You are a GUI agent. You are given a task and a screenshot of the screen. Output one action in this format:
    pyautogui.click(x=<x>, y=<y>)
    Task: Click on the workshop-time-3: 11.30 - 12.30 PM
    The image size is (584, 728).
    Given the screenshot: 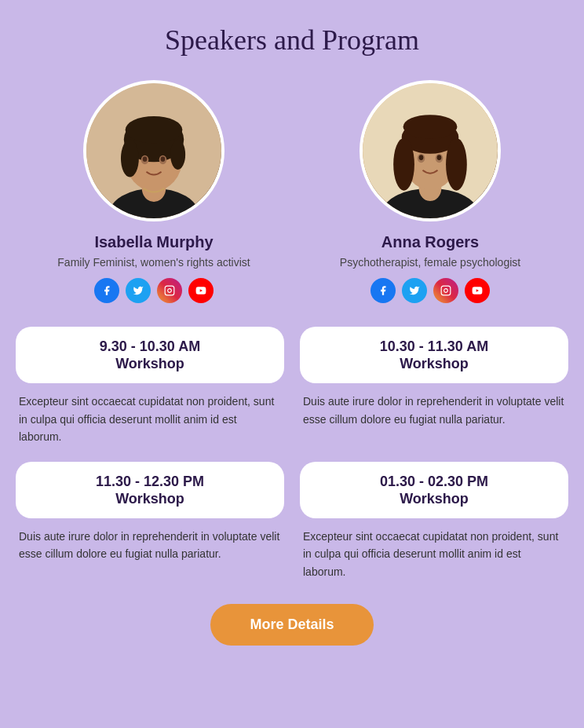 What is the action you would take?
    pyautogui.click(x=150, y=482)
    